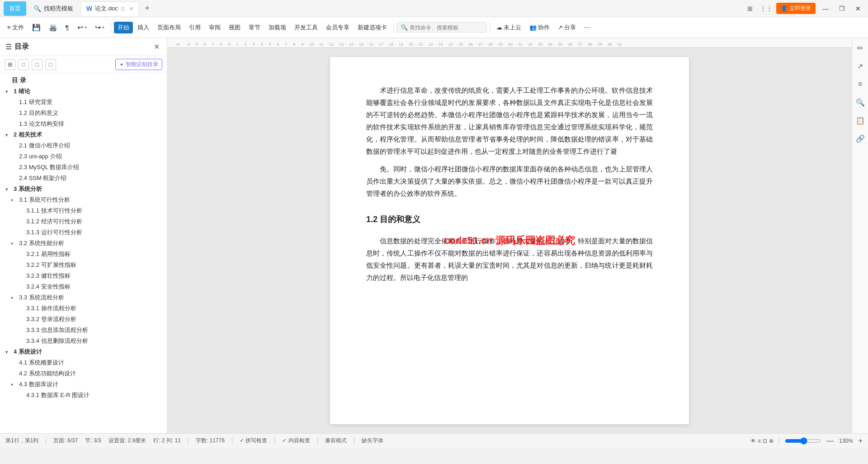 The height and width of the screenshot is (464, 868). I want to click on ref-menu-button: 引用, so click(195, 28).